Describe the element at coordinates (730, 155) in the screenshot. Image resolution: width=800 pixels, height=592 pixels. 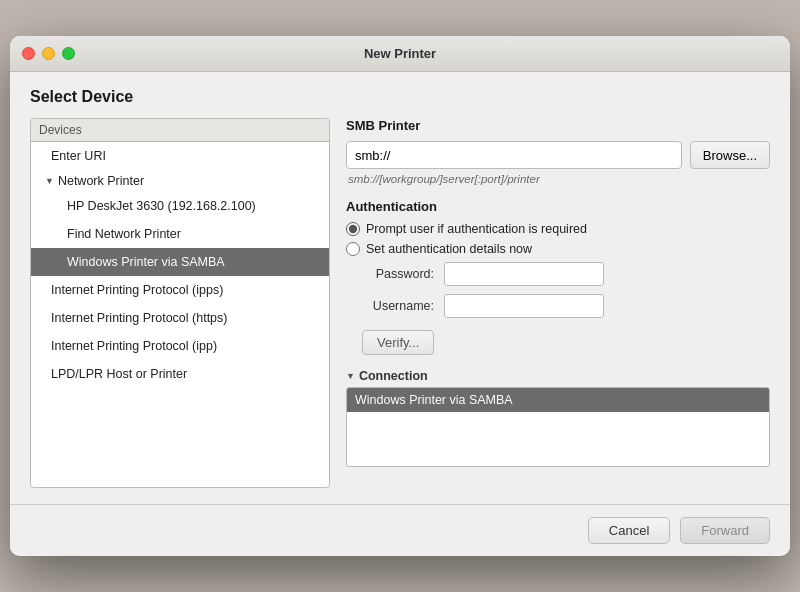
I see `browse-button: Browse...` at that location.